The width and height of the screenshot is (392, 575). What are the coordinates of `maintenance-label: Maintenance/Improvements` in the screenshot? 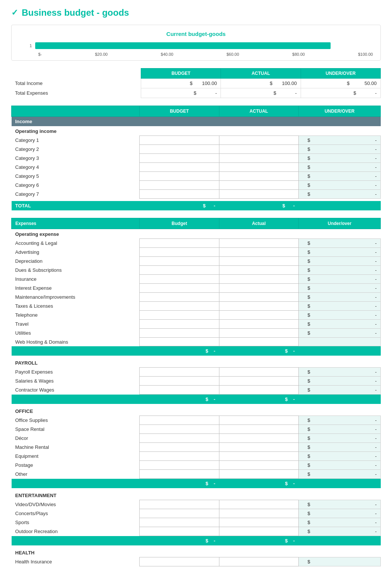 It's located at (76, 297).